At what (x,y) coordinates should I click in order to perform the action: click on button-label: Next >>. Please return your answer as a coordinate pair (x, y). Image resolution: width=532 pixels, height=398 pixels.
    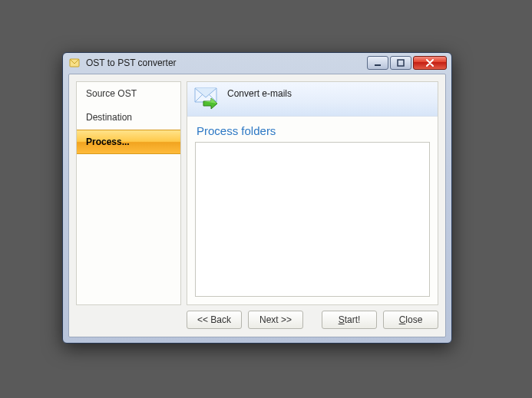
    Looking at the image, I should click on (276, 320).